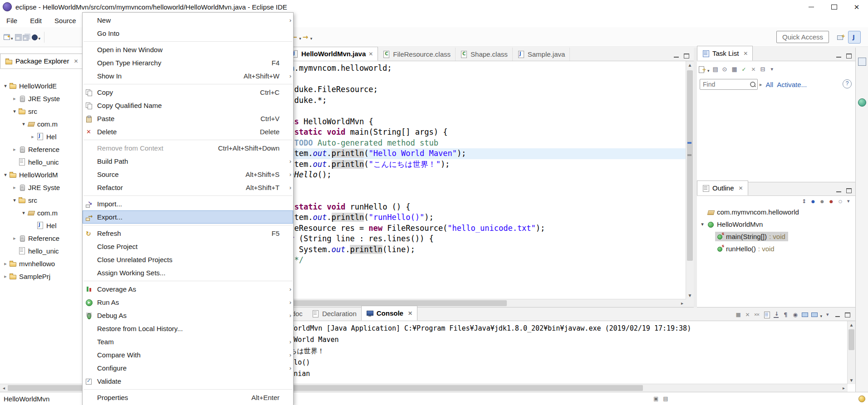 This screenshot has width=868, height=405. Describe the element at coordinates (188, 63) in the screenshot. I see `menu-item-open-type-hierarchy: Open Type HierarchyF4` at that location.